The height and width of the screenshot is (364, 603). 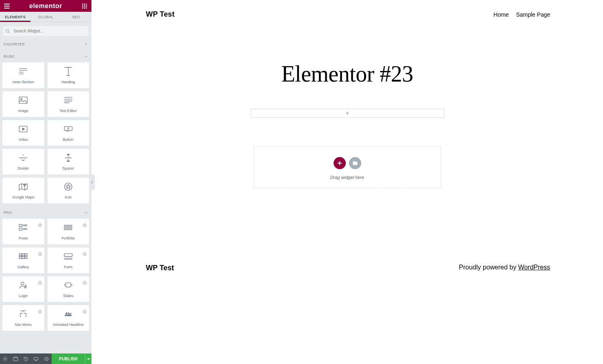 What do you see at coordinates (15, 359) in the screenshot?
I see `navigator-icon` at bounding box center [15, 359].